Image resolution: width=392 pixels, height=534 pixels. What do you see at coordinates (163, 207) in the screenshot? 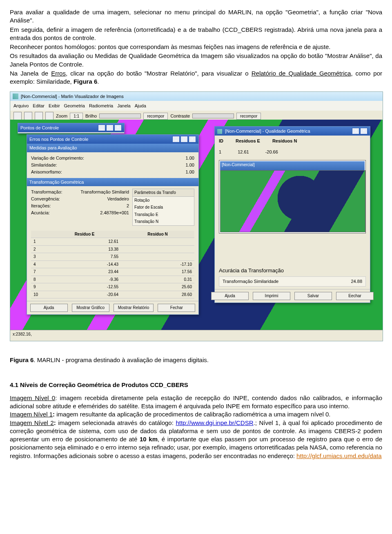
I see `param-row: Fator de Escala` at bounding box center [163, 207].